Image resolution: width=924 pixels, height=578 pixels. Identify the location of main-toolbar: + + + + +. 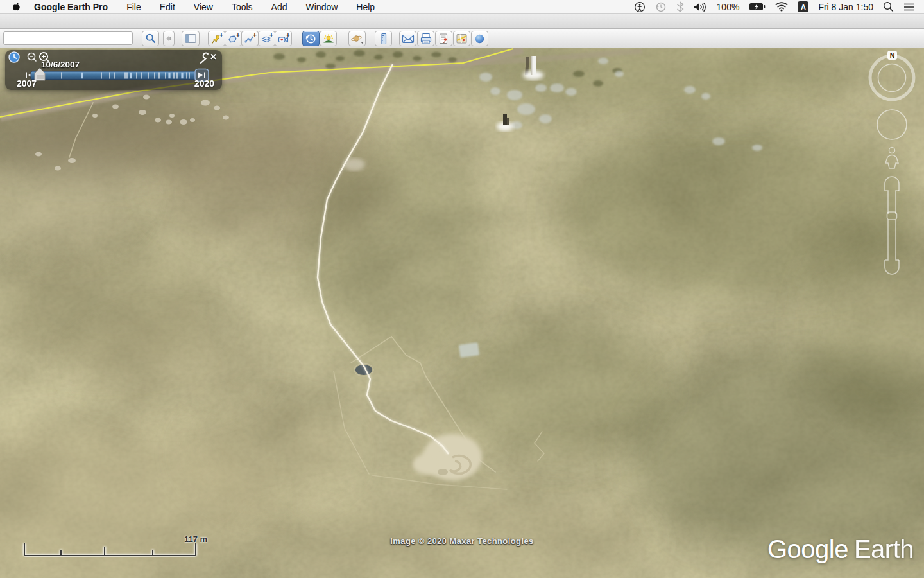
(462, 39).